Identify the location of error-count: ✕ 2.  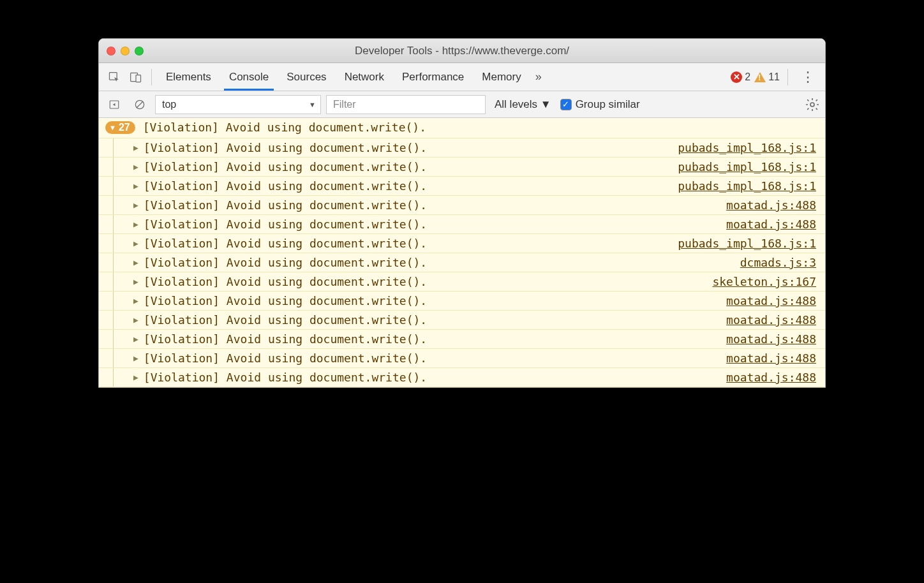
(740, 77).